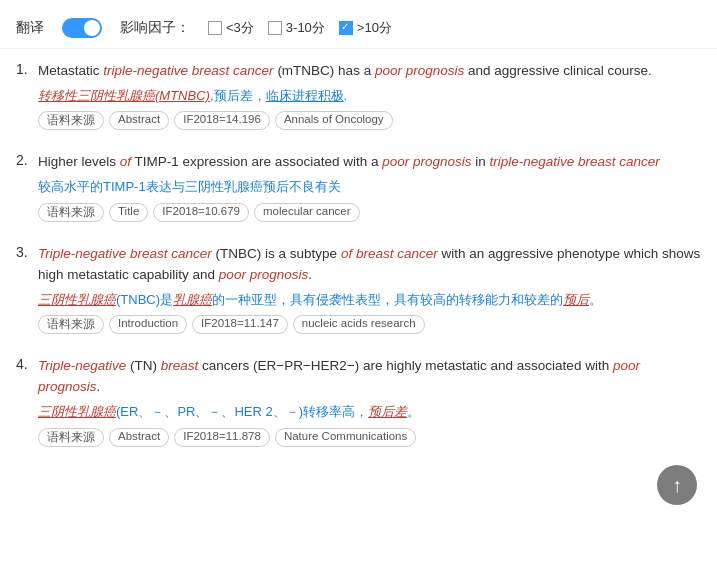 The width and height of the screenshot is (717, 565). Describe the element at coordinates (222, 438) in the screenshot. I see `tag-if-4: IF2018=11.878` at that location.